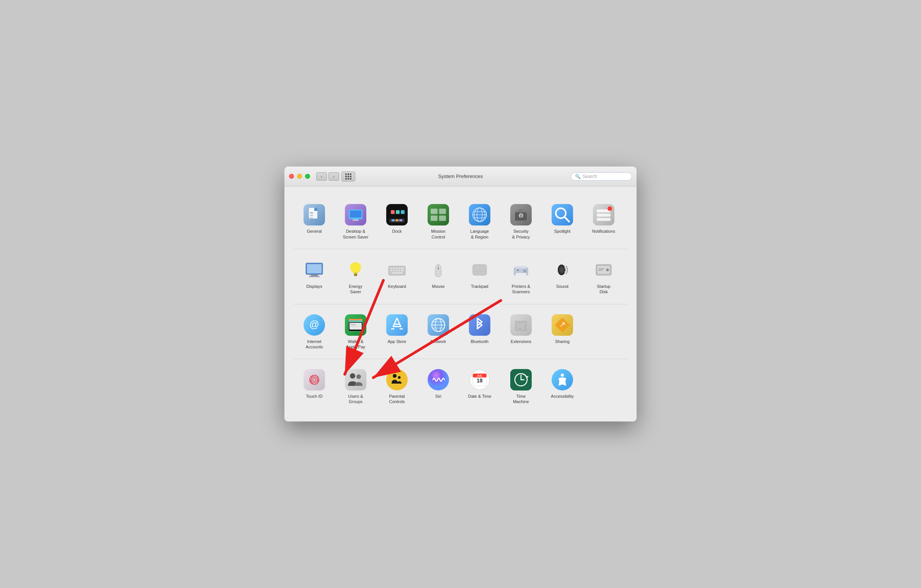 The height and width of the screenshot is (588, 921). What do you see at coordinates (521, 276) in the screenshot?
I see `pref-printers-scanners: Printers &Scanners` at bounding box center [521, 276].